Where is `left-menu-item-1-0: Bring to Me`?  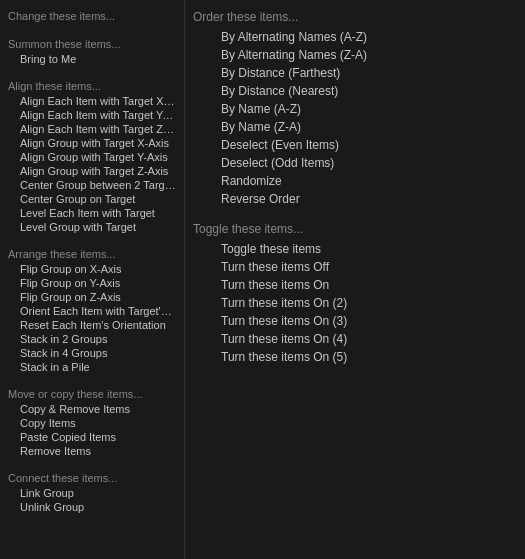 left-menu-item-1-0: Bring to Me is located at coordinates (92, 59).